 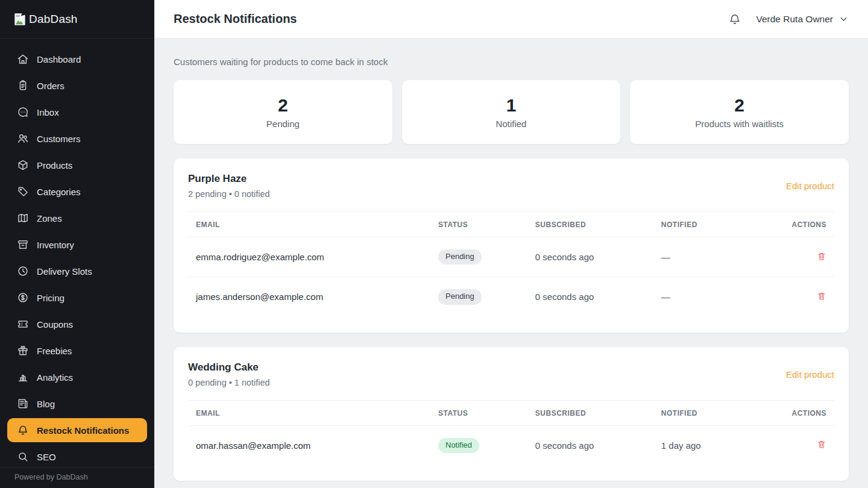 I want to click on bell-icon, so click(x=23, y=430).